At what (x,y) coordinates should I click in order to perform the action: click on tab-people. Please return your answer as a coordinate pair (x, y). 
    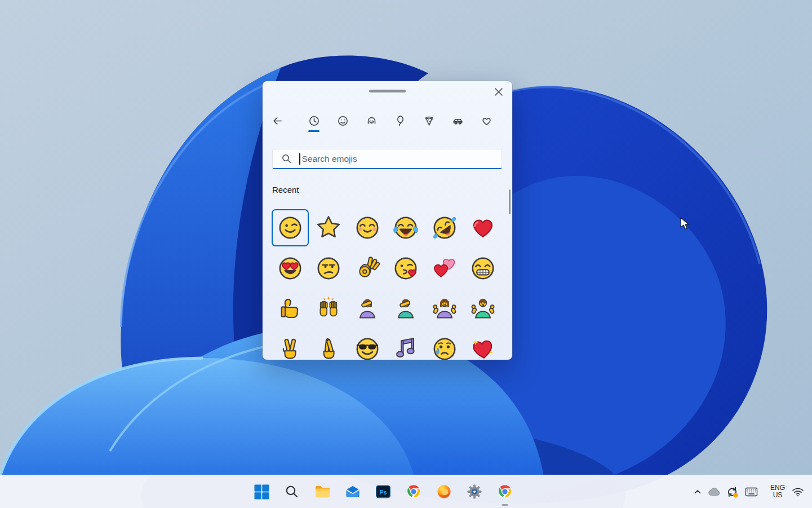
    Looking at the image, I should click on (371, 121).